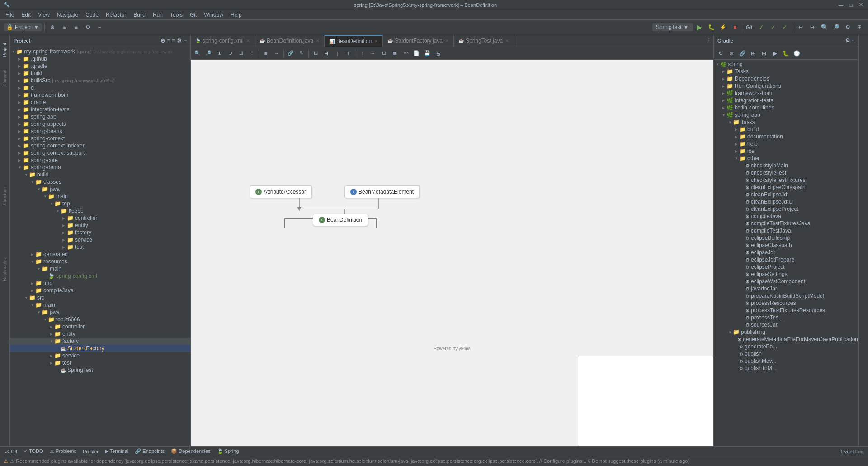 The width and height of the screenshot is (868, 466). I want to click on diag-btn-more8: 🖨, so click(438, 53).